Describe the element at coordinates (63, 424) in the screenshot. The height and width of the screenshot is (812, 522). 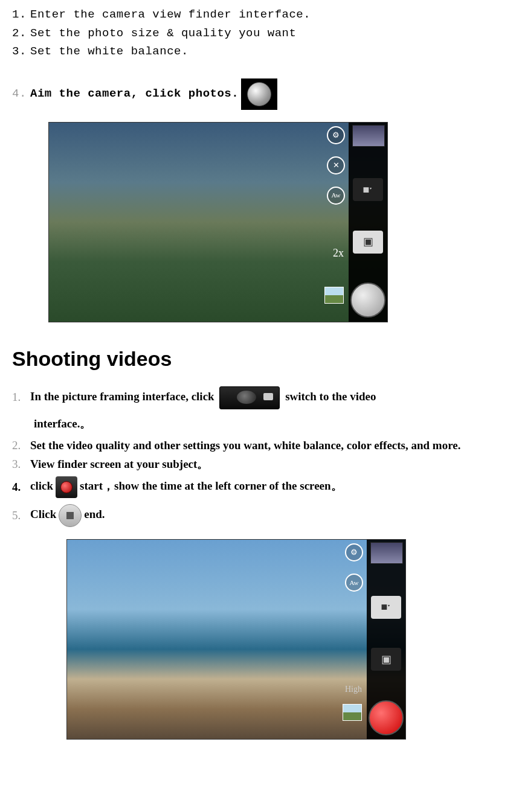
I see `step-text: interface.。` at that location.